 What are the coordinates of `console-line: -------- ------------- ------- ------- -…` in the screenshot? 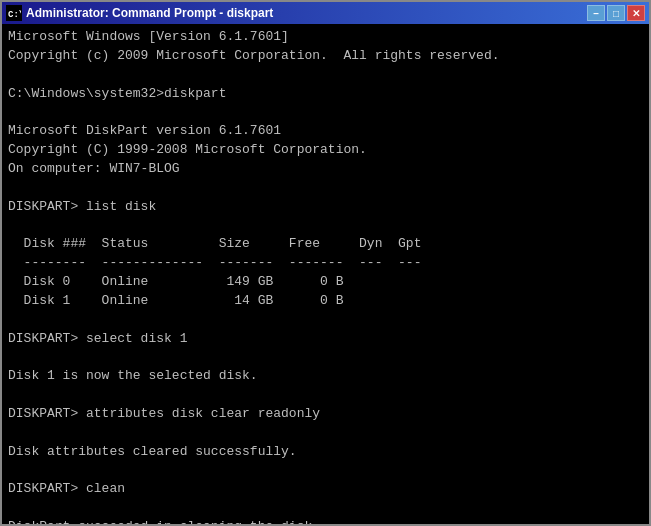 It's located at (326, 264).